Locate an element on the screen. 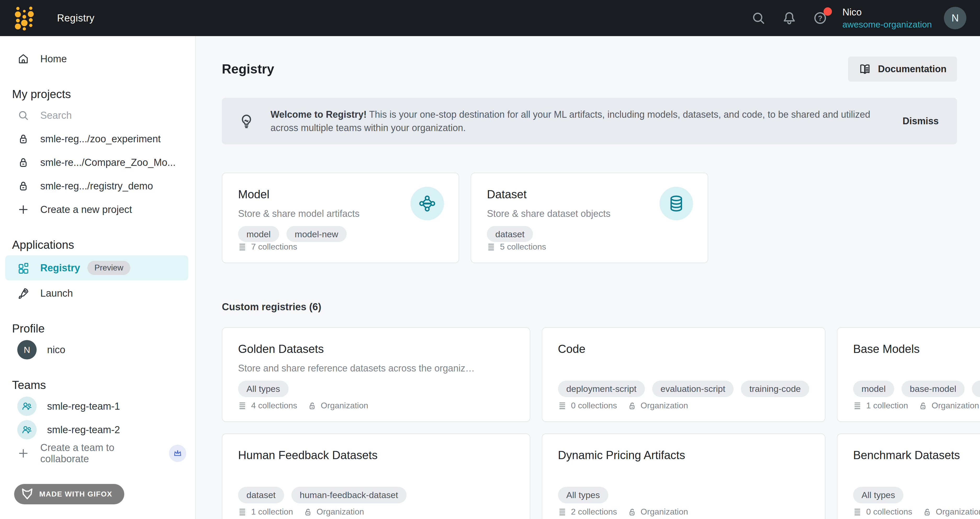  sidebar-item-label: Home is located at coordinates (53, 59).